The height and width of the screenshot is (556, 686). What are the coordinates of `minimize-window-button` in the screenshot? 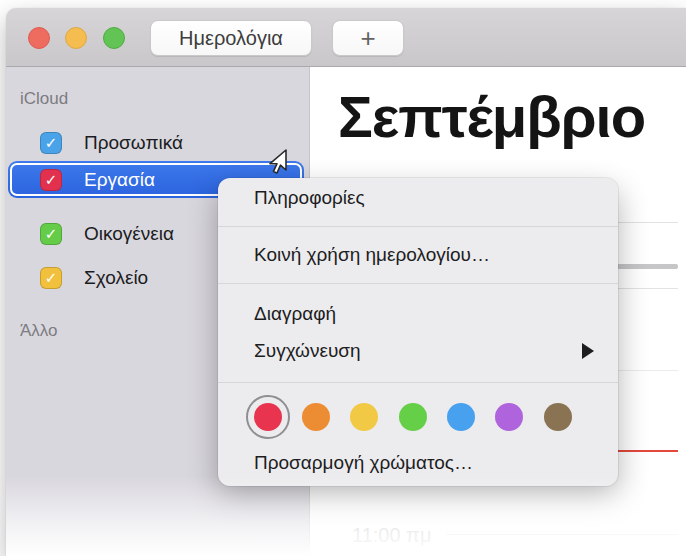 It's located at (76, 38).